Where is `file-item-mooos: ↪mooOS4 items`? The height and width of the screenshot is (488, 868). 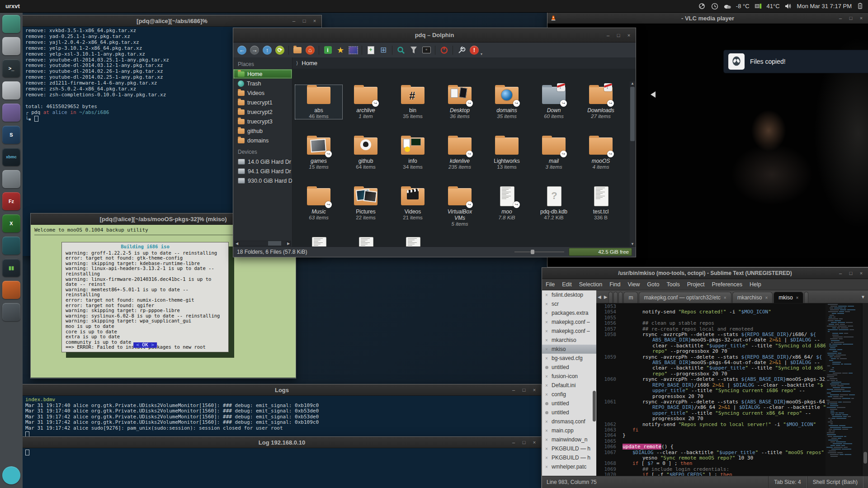
file-item-mooos: ↪mooOS4 items is located at coordinates (601, 153).